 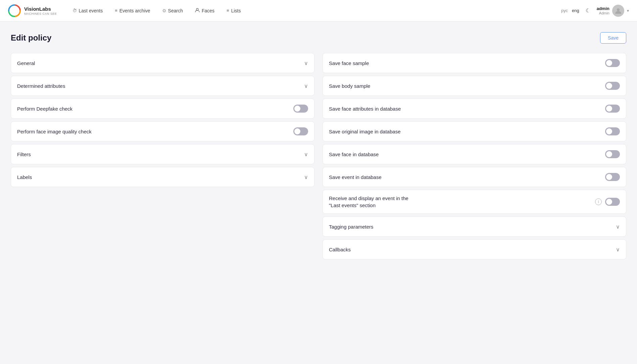 I want to click on list-icon-lists: ≡, so click(x=228, y=11).